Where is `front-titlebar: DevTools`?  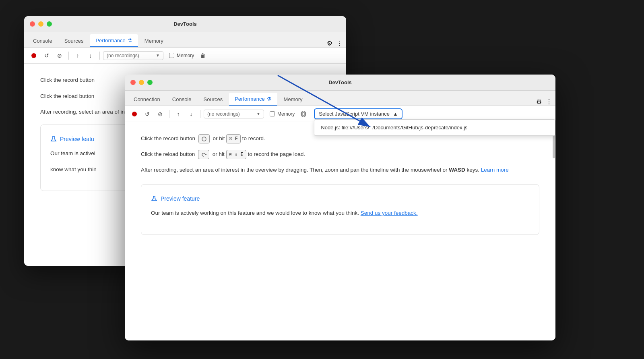 front-titlebar: DevTools is located at coordinates (340, 83).